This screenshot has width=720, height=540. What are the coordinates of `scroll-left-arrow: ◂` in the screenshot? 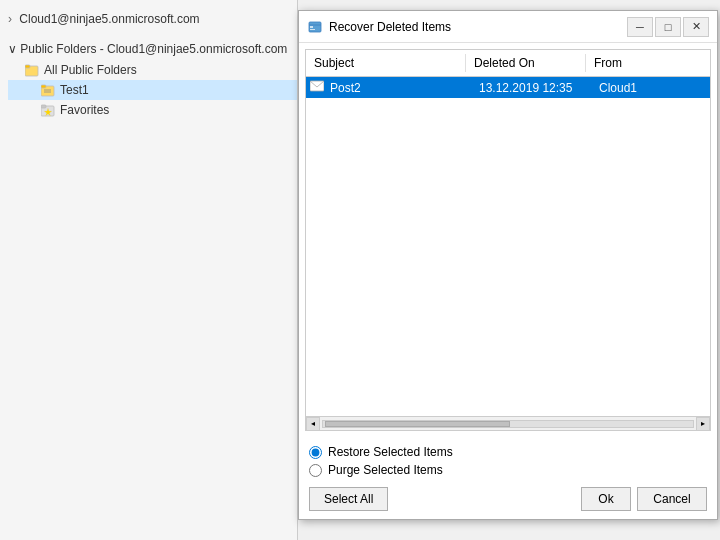 It's located at (313, 424).